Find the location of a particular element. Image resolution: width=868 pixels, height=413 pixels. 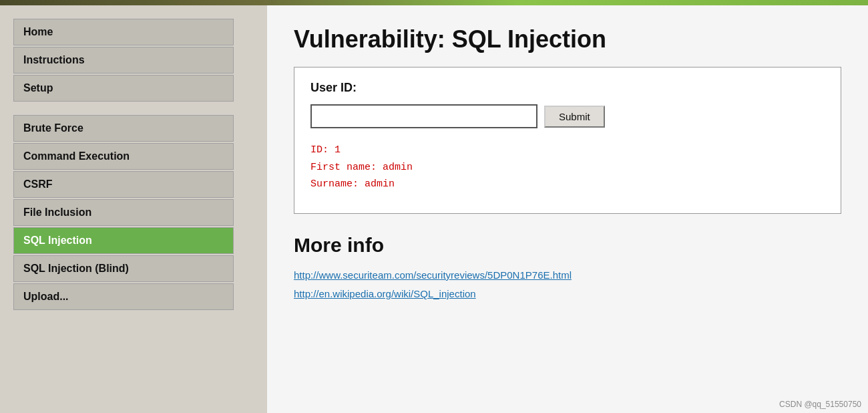

sidebar-item-setup: Setup is located at coordinates (124, 88).